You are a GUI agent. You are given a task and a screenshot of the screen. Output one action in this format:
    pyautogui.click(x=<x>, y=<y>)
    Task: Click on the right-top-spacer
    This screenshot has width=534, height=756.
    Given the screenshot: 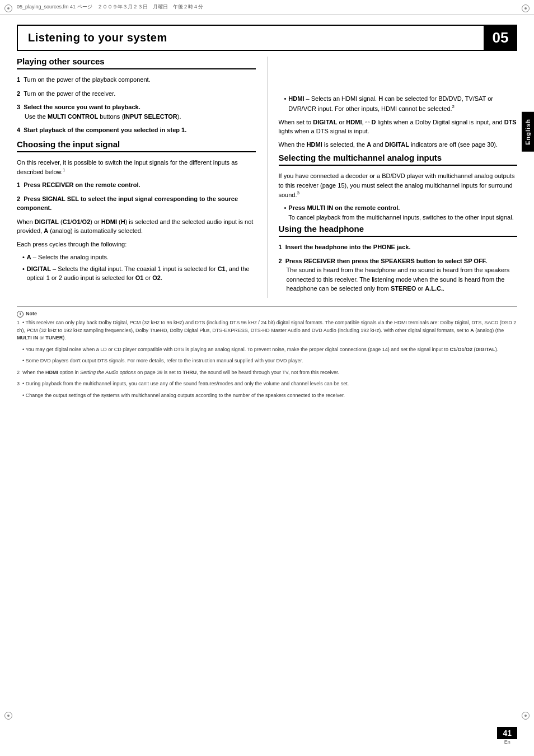 What is the action you would take?
    pyautogui.click(x=399, y=60)
    